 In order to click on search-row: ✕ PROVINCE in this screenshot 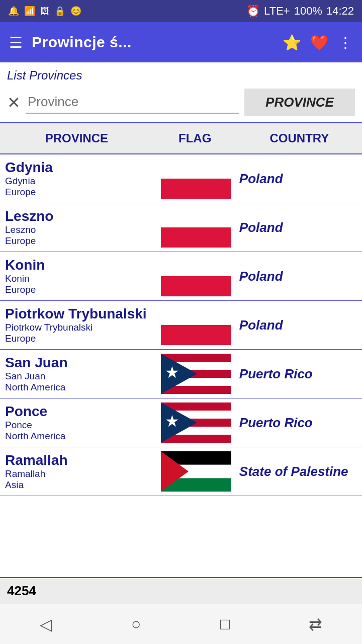, I will do `click(181, 103)`.